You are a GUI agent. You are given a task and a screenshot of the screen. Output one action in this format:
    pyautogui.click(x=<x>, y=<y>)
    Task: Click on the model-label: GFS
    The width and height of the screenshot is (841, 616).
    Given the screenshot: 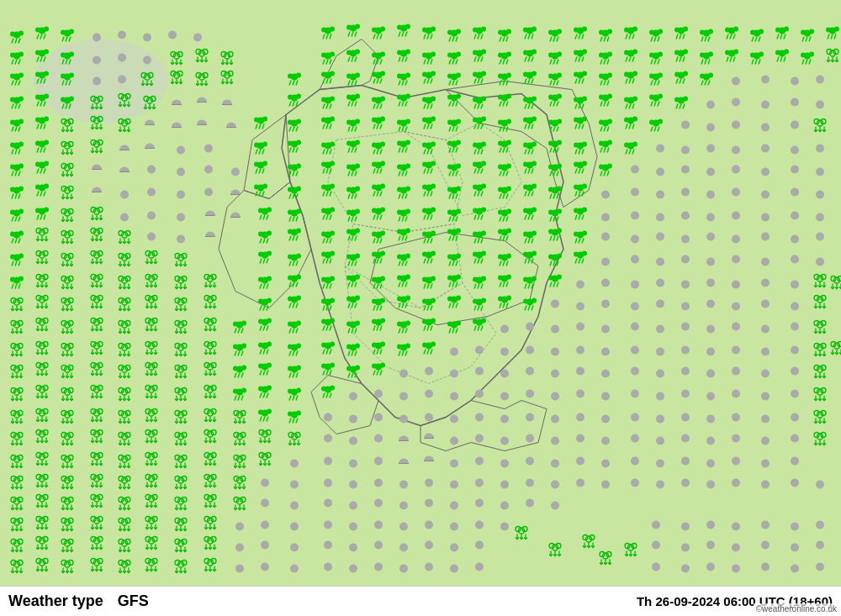 What is the action you would take?
    pyautogui.click(x=133, y=602)
    